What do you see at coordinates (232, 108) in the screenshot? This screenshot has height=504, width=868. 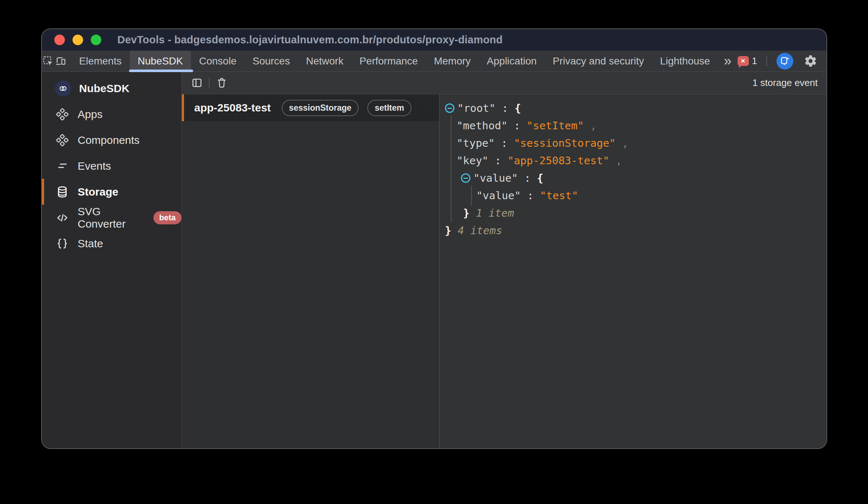 I see `event-title: app-25083-test` at bounding box center [232, 108].